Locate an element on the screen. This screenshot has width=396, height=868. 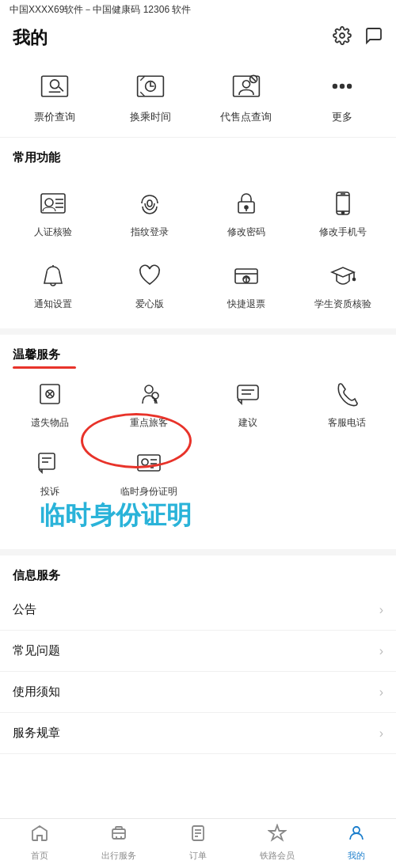
more-label: 更多 is located at coordinates (342, 117).